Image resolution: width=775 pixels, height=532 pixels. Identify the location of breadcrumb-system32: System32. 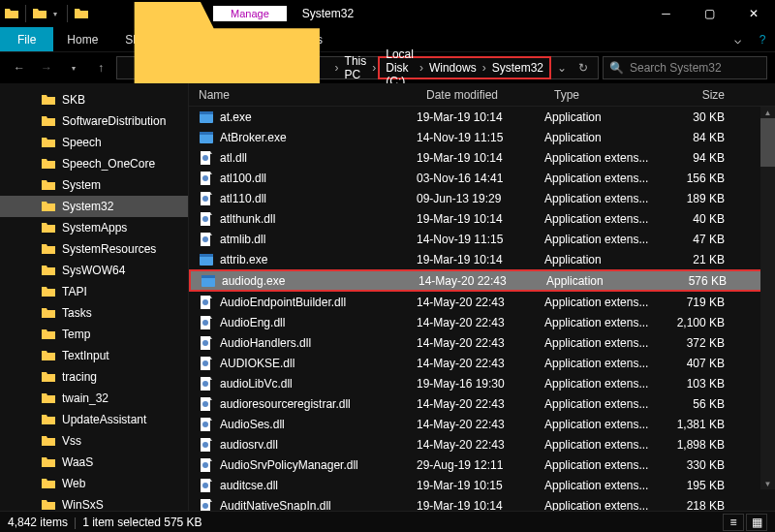
(517, 68).